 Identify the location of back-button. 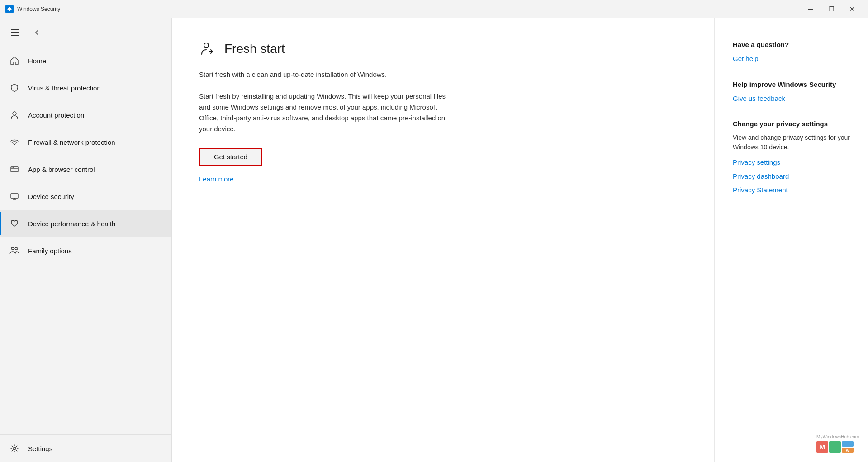
(37, 33).